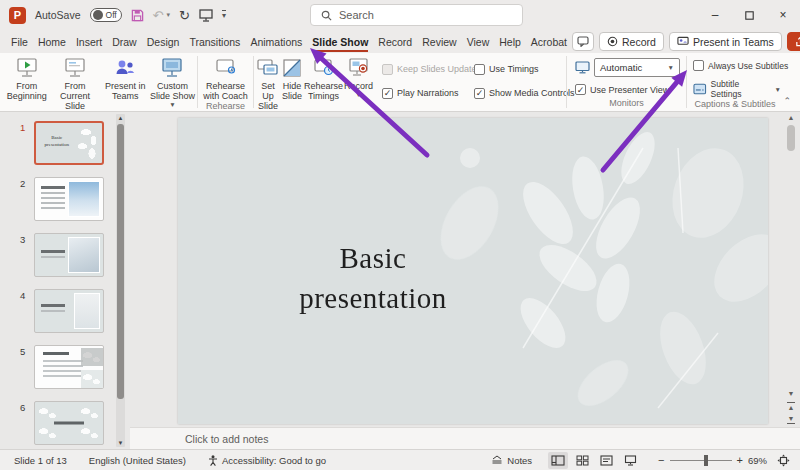 This screenshot has height=470, width=800. I want to click on slide-number: 1, so click(17, 143).